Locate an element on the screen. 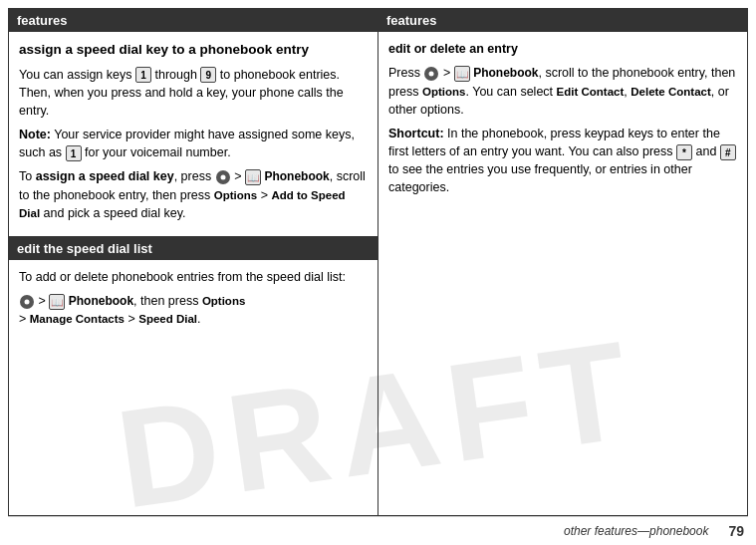 The width and height of the screenshot is (756, 545). key-1: 1 is located at coordinates (143, 75).